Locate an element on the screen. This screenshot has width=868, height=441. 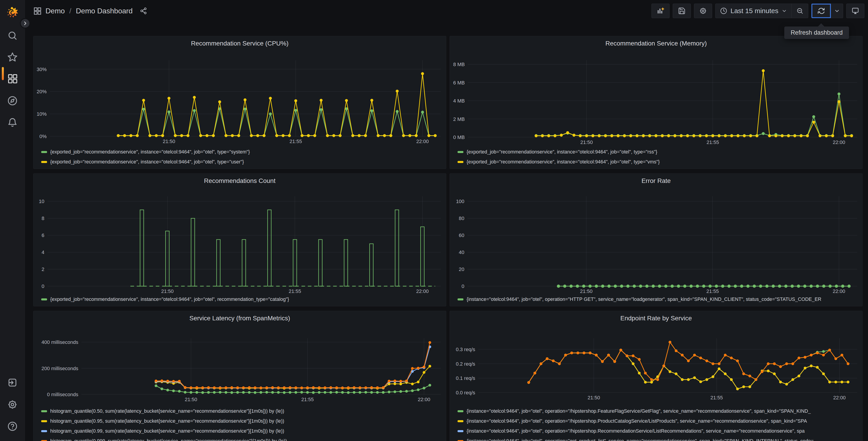
legend-item: histogram_quantile(0.999, sum(rate(laten… is located at coordinates (241, 438).